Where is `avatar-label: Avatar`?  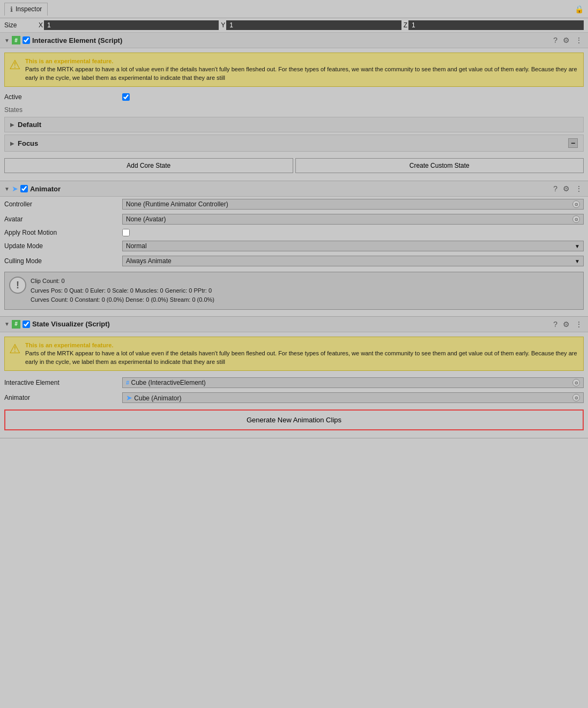
avatar-label: Avatar is located at coordinates (63, 219).